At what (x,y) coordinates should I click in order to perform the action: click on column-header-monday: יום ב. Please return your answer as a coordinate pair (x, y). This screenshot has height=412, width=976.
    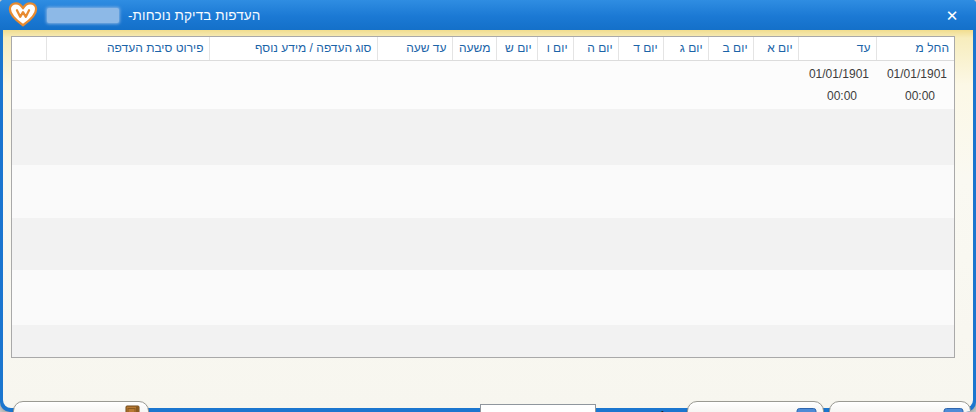
    Looking at the image, I should click on (730, 49).